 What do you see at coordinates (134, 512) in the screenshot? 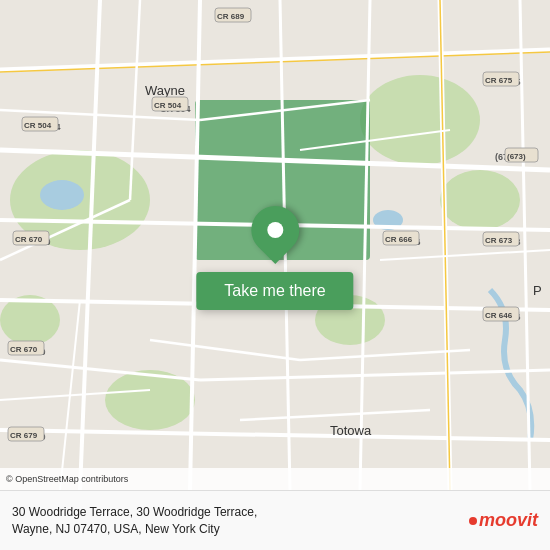
I see `address-line1: 30 Woodridge Terrace, 30 Woodridge Terra…` at bounding box center [134, 512].